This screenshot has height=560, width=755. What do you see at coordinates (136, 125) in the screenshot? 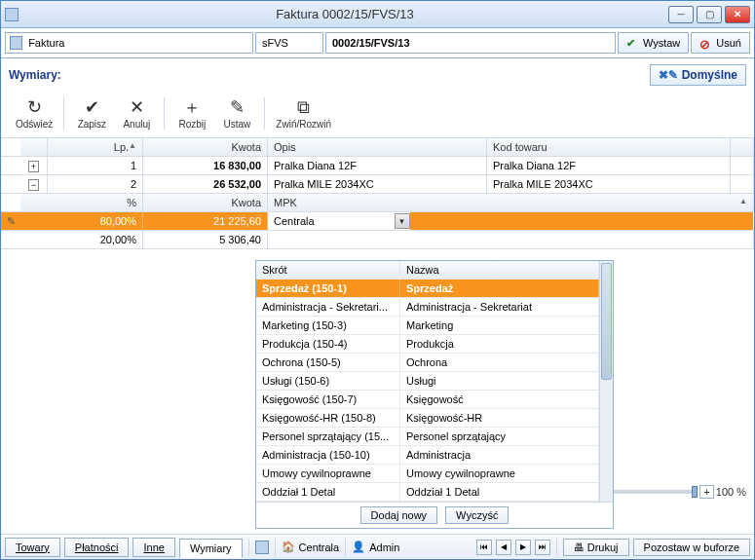
I see `cancel-label: Anuluj` at bounding box center [136, 125].